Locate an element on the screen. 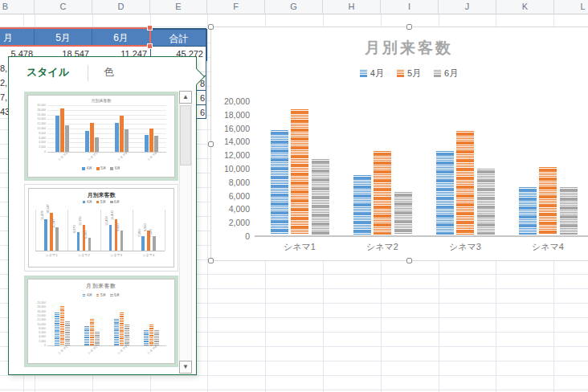 The height and width of the screenshot is (392, 588). column-header-F: F is located at coordinates (236, 7).